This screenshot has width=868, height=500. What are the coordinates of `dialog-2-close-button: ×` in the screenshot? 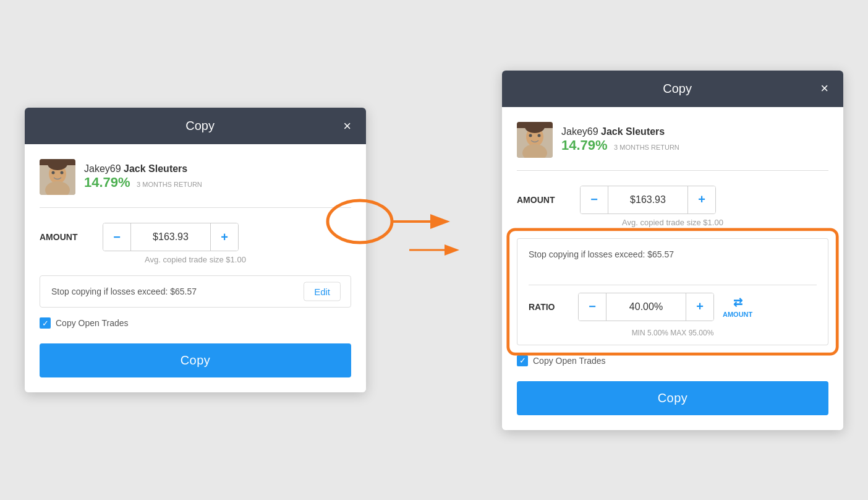 It's located at (825, 88).